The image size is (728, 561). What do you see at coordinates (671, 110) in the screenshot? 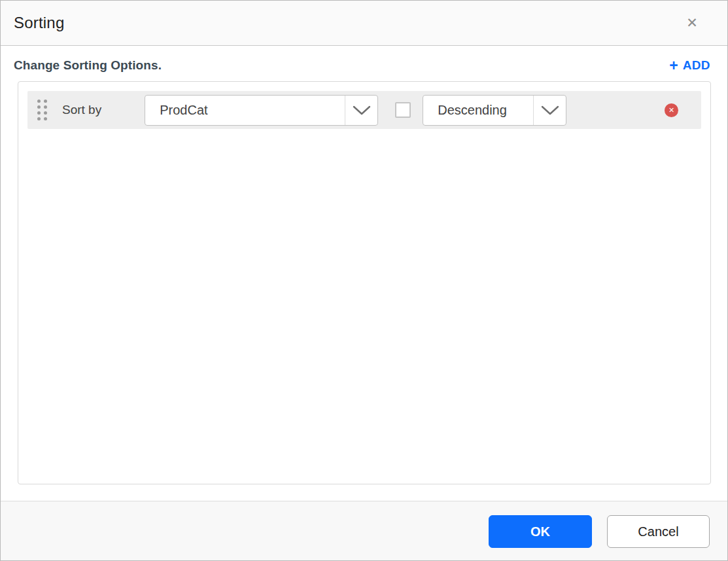
I see `delete-row-icon: ✕` at bounding box center [671, 110].